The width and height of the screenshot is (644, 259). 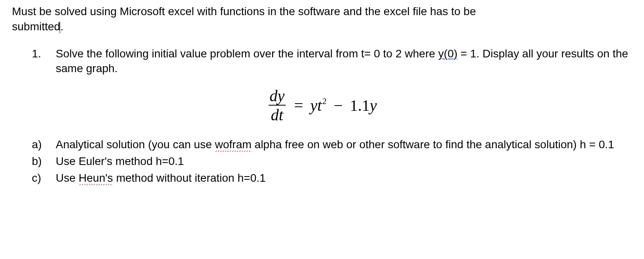 What do you see at coordinates (322, 106) in the screenshot?
I see `equation-block: dy dt = yt2 − 1.1y` at bounding box center [322, 106].